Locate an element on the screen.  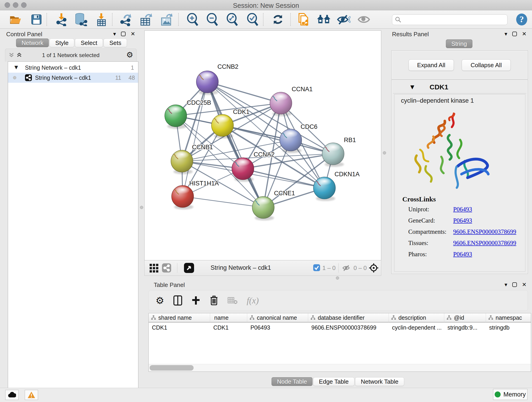
edge-CCNA2-CDKN1A is located at coordinates (284, 178).